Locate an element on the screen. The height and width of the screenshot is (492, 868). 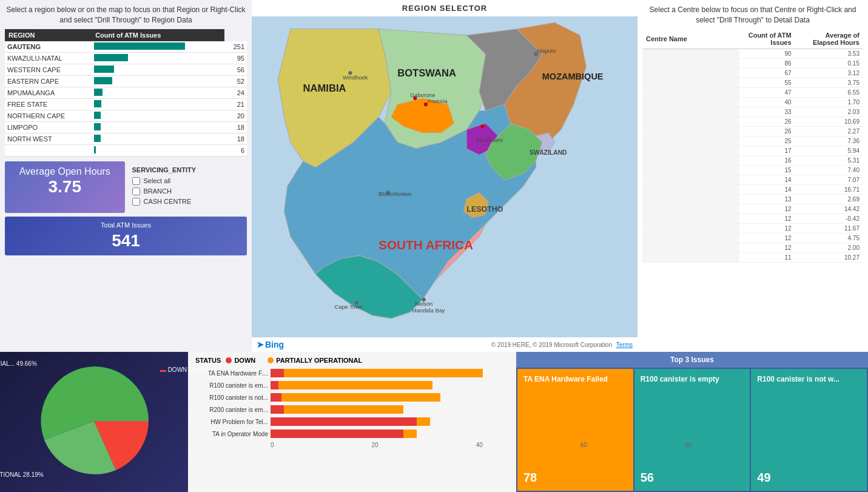
centre-table-row: 132.69 is located at coordinates (753, 199).